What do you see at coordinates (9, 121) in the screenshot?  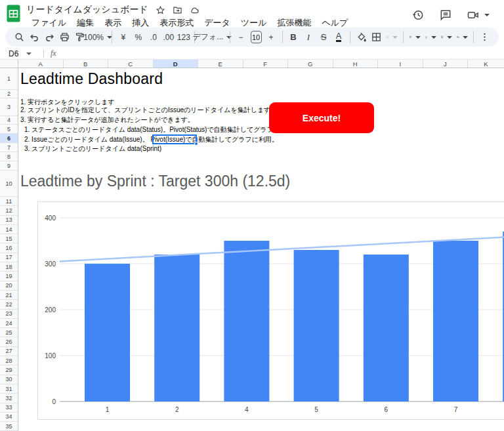 I see `row-header-4: 4` at bounding box center [9, 121].